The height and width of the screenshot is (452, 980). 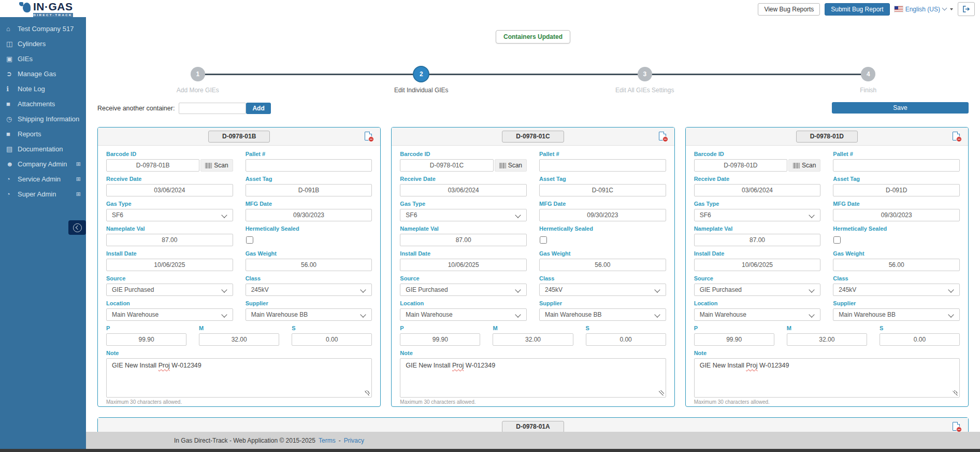 What do you see at coordinates (603, 290) in the screenshot?
I see `class-select-1: 245kV` at bounding box center [603, 290].